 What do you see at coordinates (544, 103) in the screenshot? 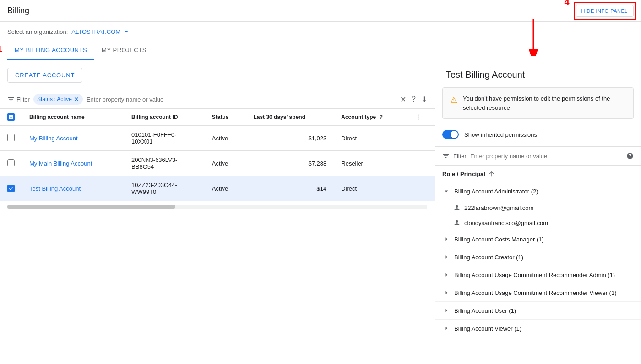
I see `warning-text: You don't have permission to edit the pe…` at bounding box center [544, 103].